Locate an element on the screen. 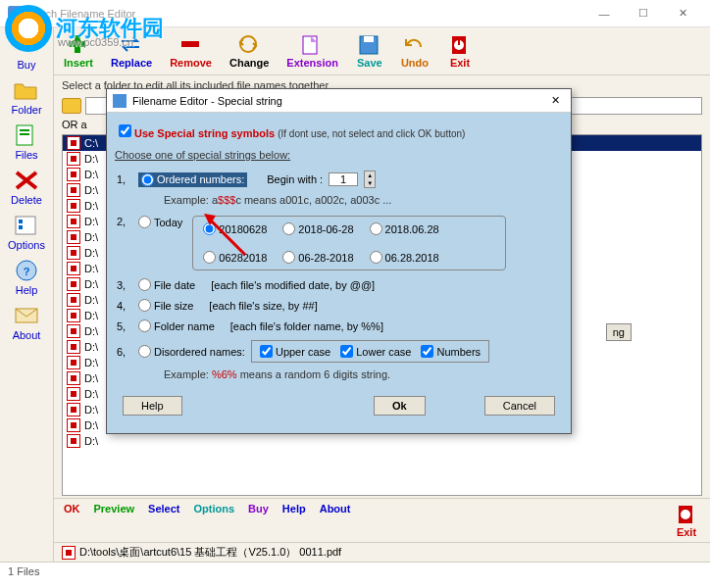  bb-buy: Buy is located at coordinates (259, 520).